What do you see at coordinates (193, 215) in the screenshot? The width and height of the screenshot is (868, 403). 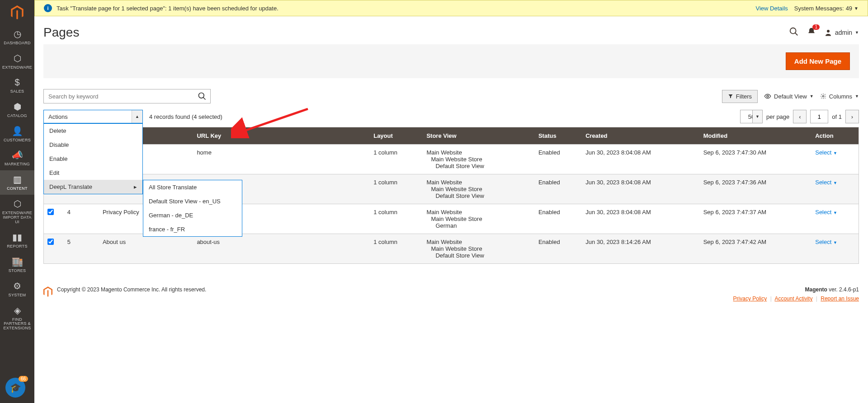 I see `deepl-german: German - de_DE` at bounding box center [193, 215].